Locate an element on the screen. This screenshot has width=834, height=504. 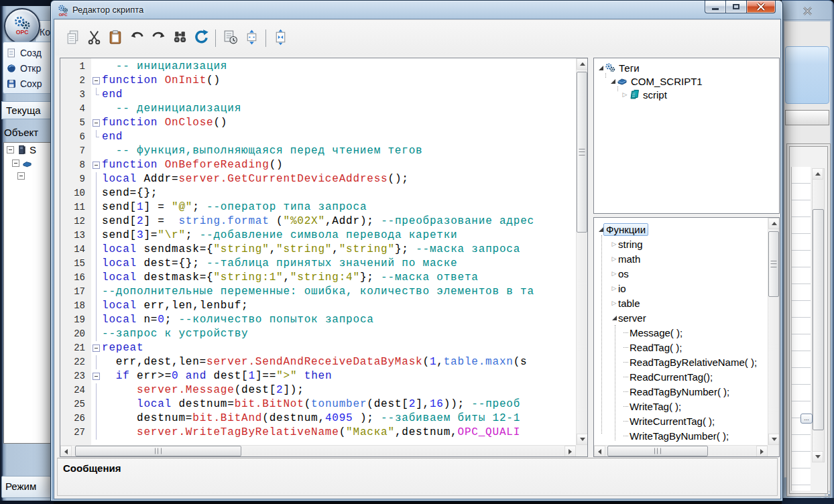
objects-tree: S is located at coordinates (29, 293).